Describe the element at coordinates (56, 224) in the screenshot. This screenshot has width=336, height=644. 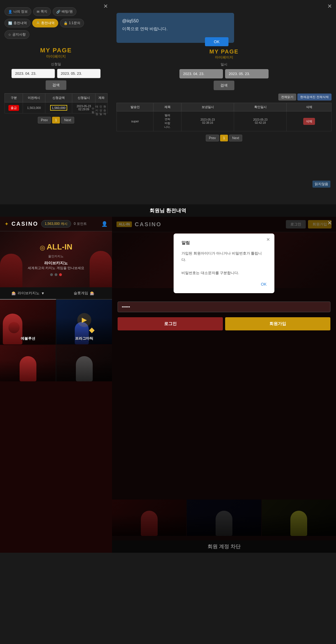
I see `casino-balance: 1,563,000 캐시` at that location.